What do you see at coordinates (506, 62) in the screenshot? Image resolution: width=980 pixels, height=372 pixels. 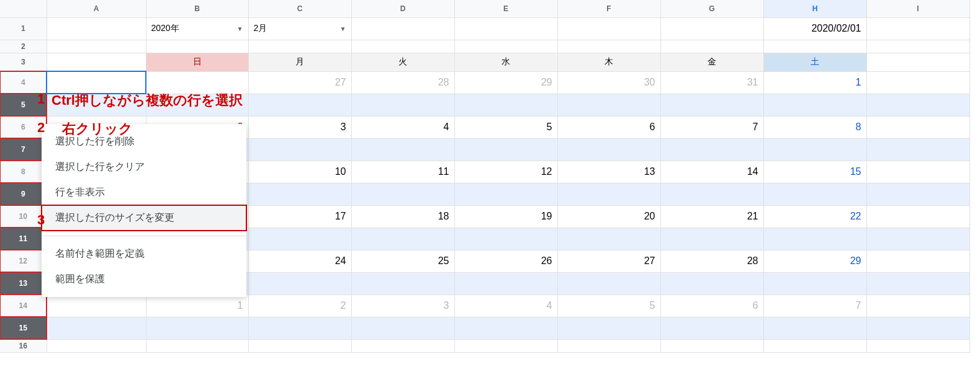 I see `day-header-wed: 水` at bounding box center [506, 62].